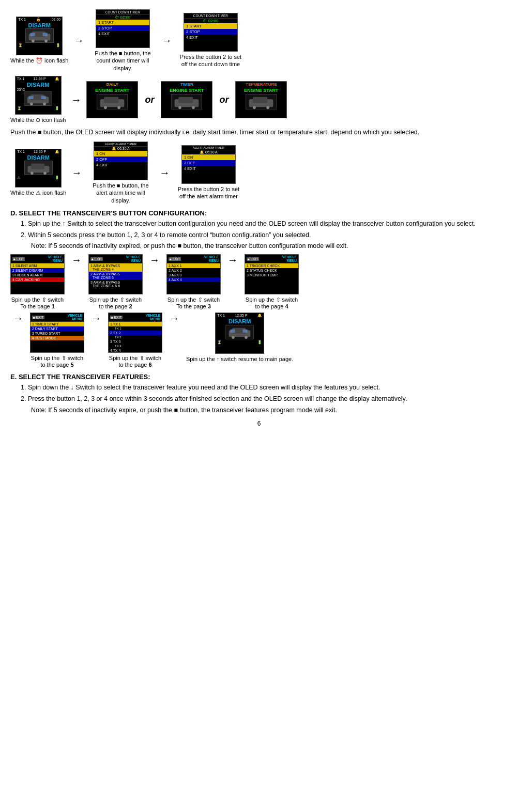 This screenshot has width=518, height=812. What do you see at coordinates (97, 259) in the screenshot?
I see `vm-exit-2: ■ EXIT` at bounding box center [97, 259].